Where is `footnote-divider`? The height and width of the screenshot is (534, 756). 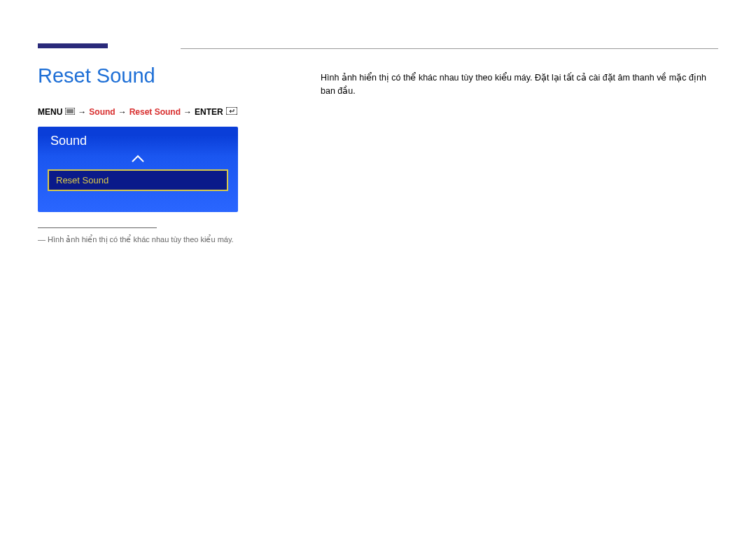
footnote-divider is located at coordinates (97, 228).